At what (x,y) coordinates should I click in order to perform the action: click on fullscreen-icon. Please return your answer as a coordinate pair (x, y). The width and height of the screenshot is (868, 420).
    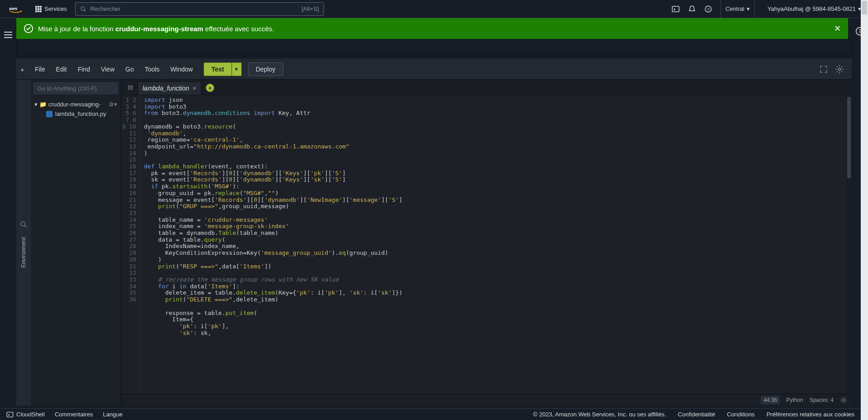
    Looking at the image, I should click on (824, 69).